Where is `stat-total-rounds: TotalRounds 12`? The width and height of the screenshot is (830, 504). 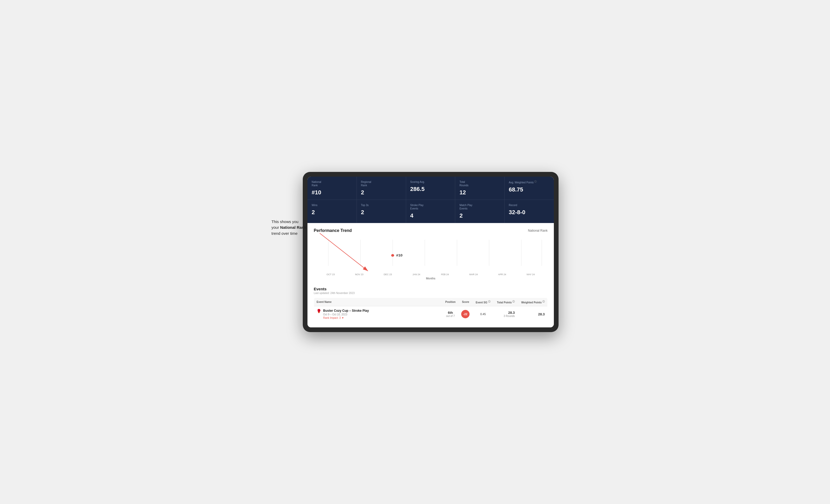
stat-total-rounds: TotalRounds 12 is located at coordinates (480, 189).